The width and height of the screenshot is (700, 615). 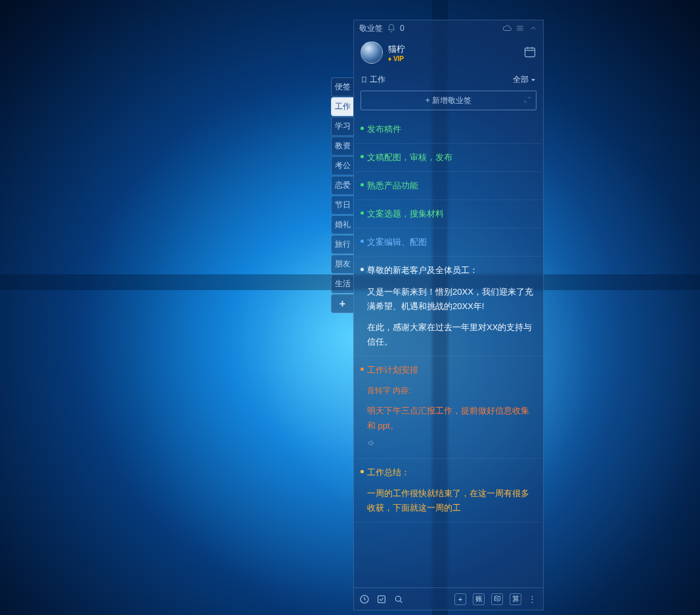 I want to click on checklist-icon, so click(x=382, y=599).